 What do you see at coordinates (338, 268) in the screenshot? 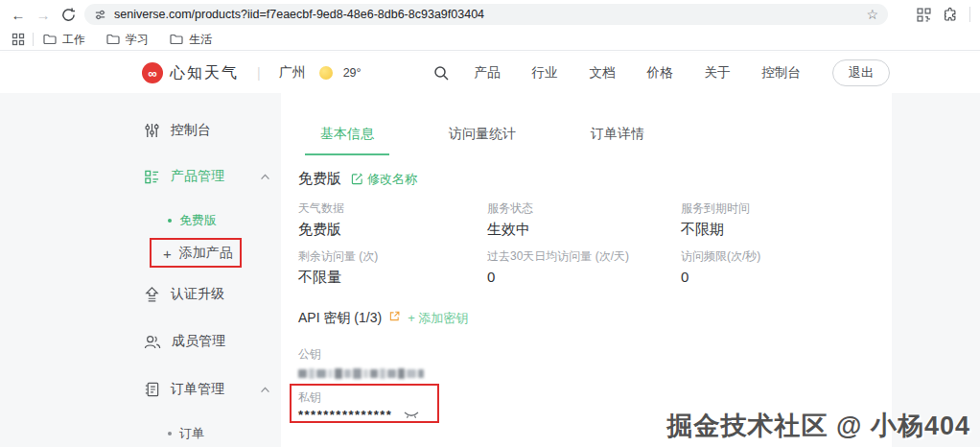
I see `field-remaining-visits: 剩余访问量 (次) 不限量` at bounding box center [338, 268].